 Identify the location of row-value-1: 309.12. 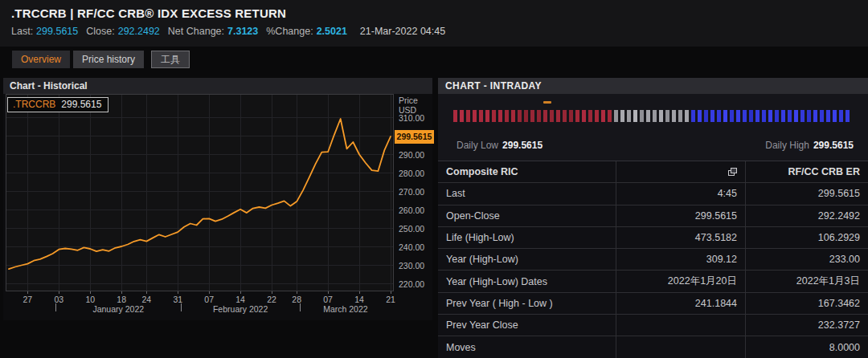
(680, 259).